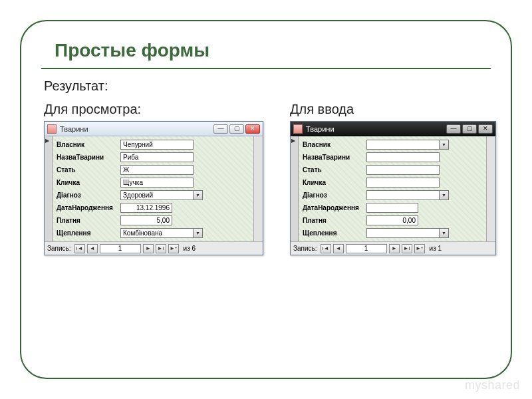  I want to click on window-view: Тварини — ▢ ✕ Власник Чепурний, so click(154, 188).